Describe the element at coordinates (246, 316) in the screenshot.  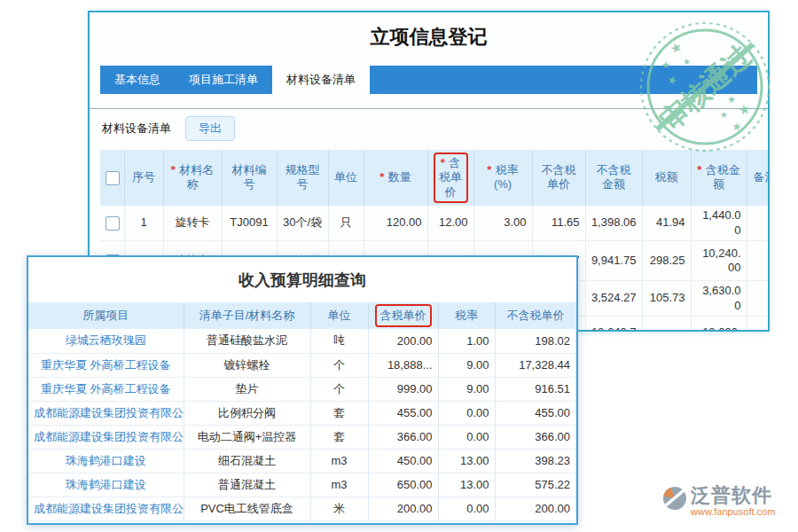
I see `front-column-header-1: 清单子目/材料名称` at that location.